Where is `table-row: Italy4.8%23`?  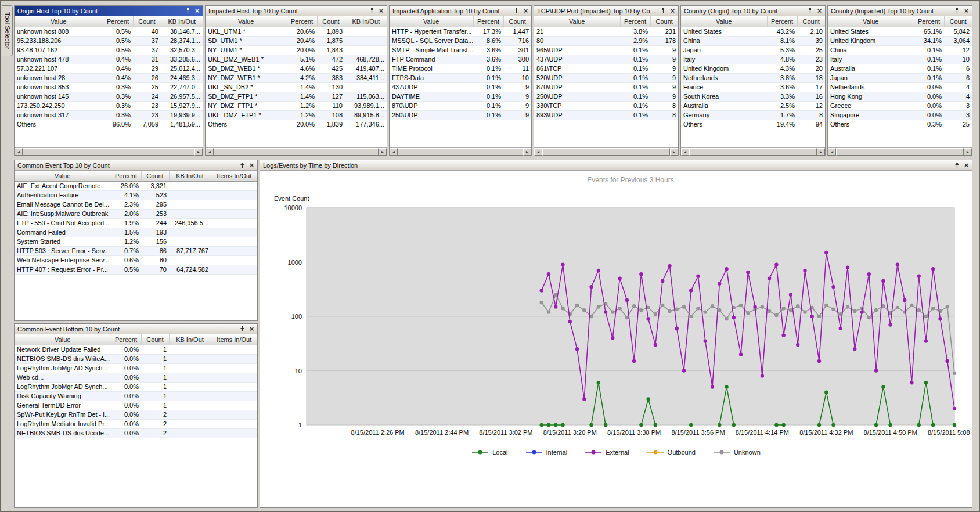
table-row: Italy4.8%23 is located at coordinates (753, 59).